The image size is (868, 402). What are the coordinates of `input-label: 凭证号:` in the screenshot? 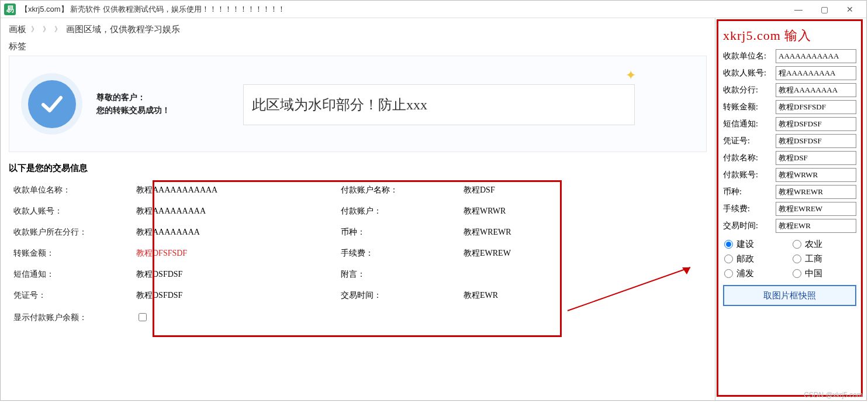 It's located at (748, 141).